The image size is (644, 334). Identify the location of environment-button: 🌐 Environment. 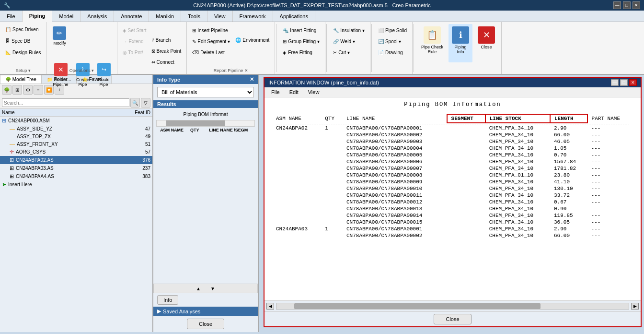
(252, 40).